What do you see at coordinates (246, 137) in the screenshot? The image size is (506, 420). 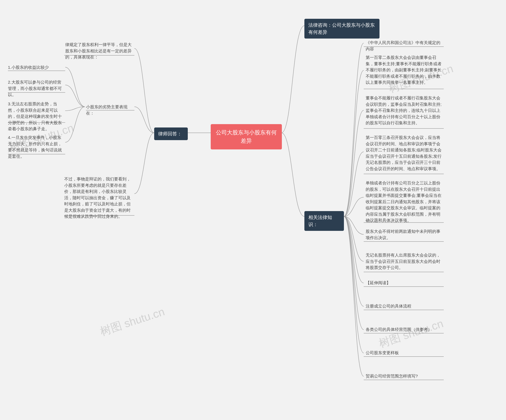 I see `root-node: 公司大股东与小股东有何差异` at bounding box center [246, 137].